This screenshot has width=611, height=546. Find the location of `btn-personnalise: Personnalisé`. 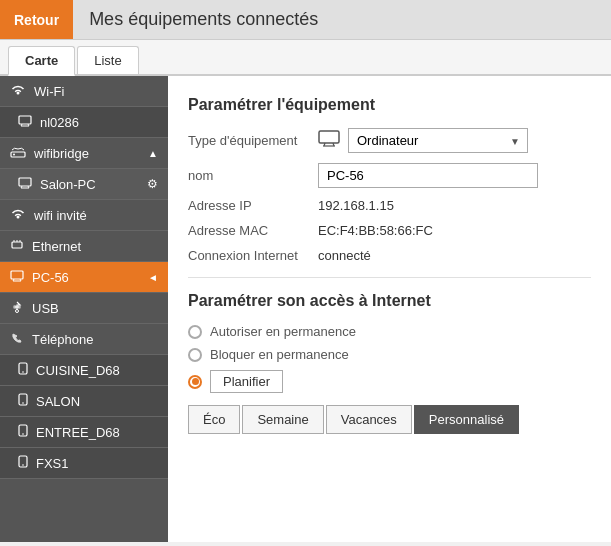

btn-personnalise: Personnalisé is located at coordinates (466, 420).